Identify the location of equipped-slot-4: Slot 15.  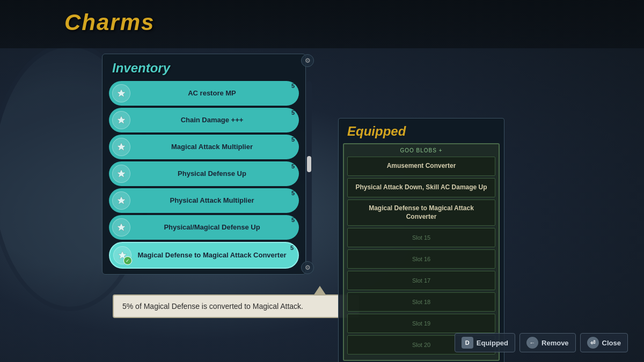
(421, 238).